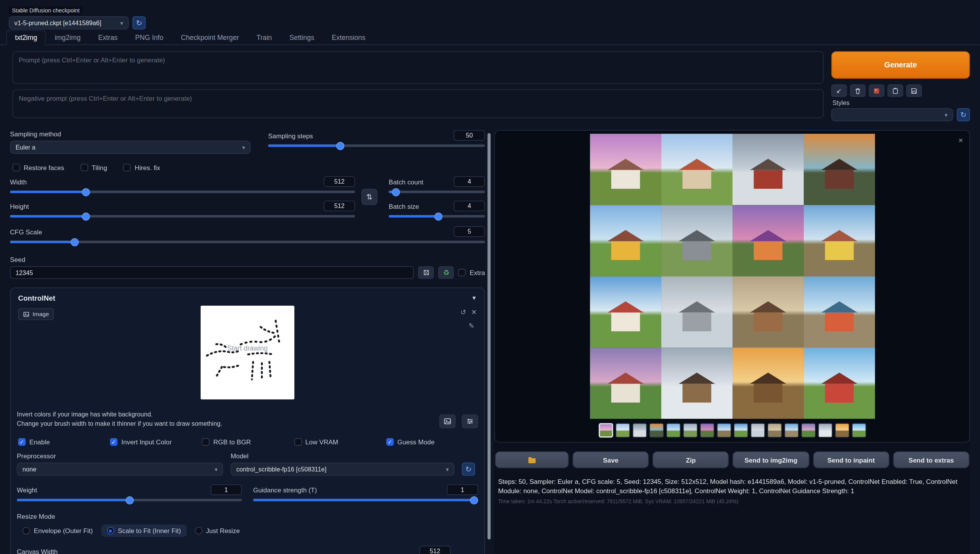  I want to click on preprocessor-dropdown: none ▾, so click(120, 469).